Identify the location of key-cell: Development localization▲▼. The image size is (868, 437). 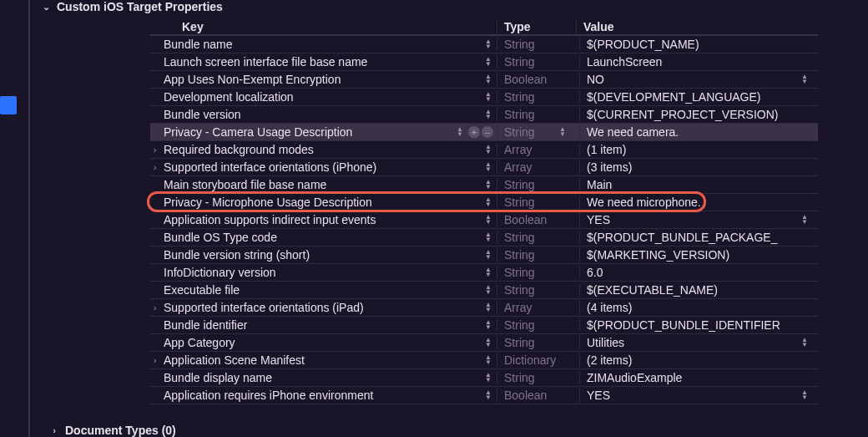
(324, 97).